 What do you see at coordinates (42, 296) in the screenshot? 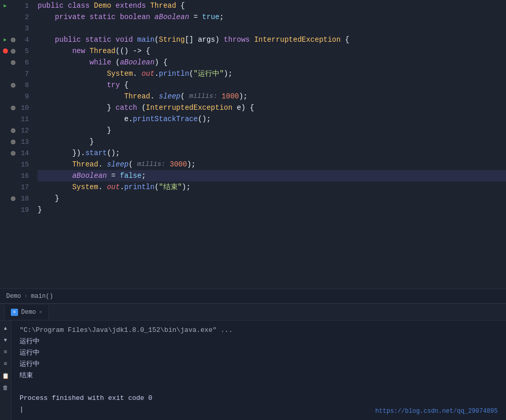
I see `breadcrumb-method: main()` at bounding box center [42, 296].